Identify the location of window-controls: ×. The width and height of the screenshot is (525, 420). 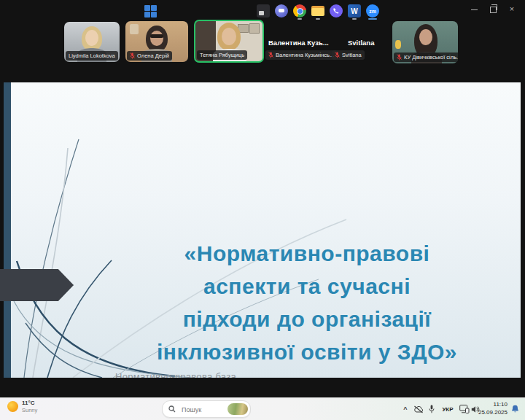
(493, 9).